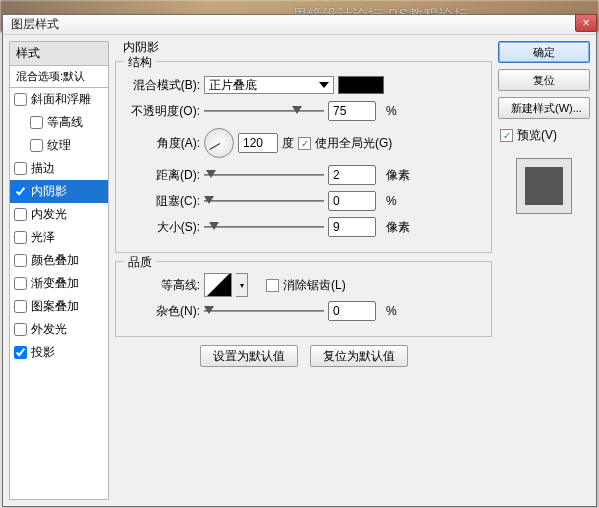  What do you see at coordinates (165, 112) in the screenshot?
I see `opacity-label: 不透明度(O):` at bounding box center [165, 112].